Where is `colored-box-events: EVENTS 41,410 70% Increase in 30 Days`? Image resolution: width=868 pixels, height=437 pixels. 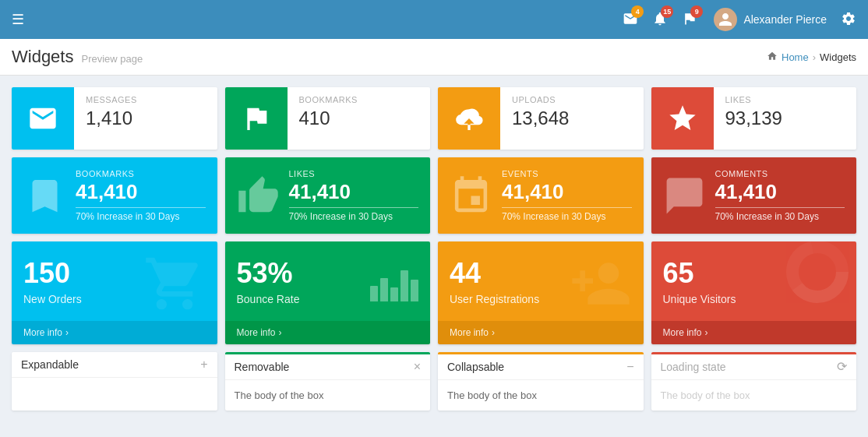 colored-box-events: EVENTS 41,410 70% Increase in 30 Days is located at coordinates (541, 196).